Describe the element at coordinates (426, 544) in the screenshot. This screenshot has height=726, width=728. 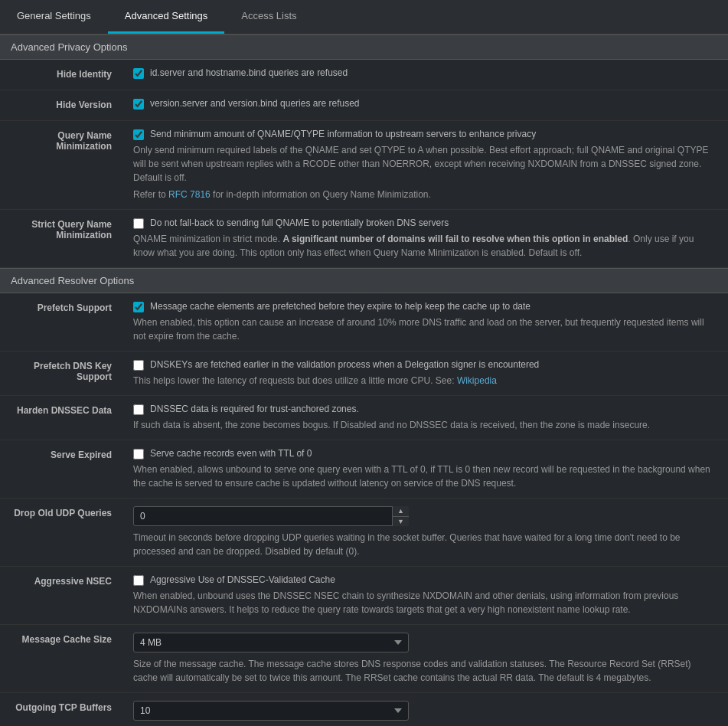
I see `drop-old-udp-desc: Timeout in seconds before dropping UDP q…` at that location.